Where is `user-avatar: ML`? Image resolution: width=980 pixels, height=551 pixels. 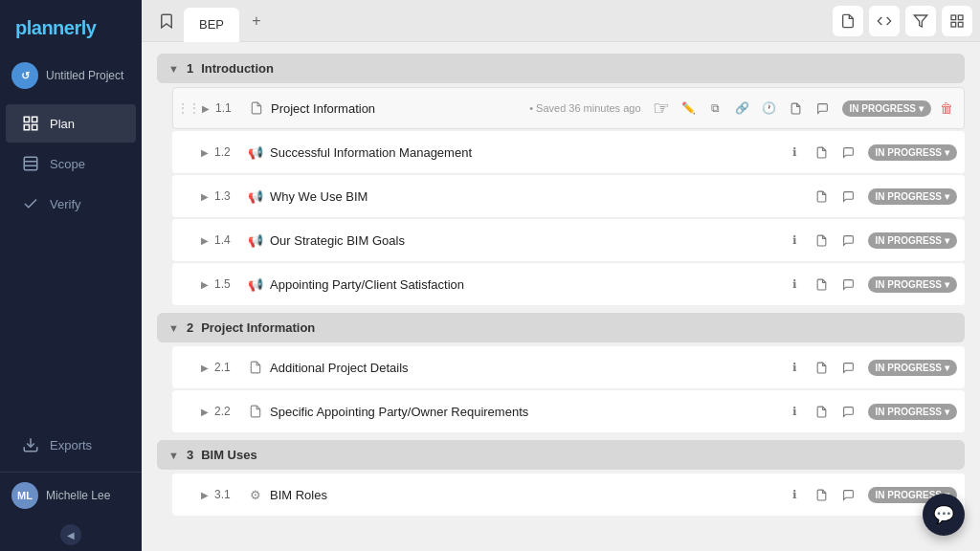 user-avatar: ML is located at coordinates (25, 496).